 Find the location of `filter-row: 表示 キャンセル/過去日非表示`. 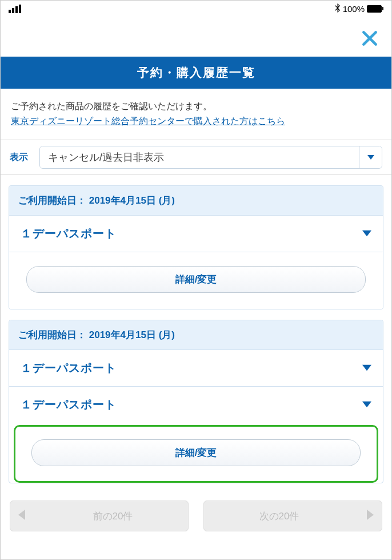

filter-row: 表示 キャンセル/過去日非表示 is located at coordinates (196, 157).